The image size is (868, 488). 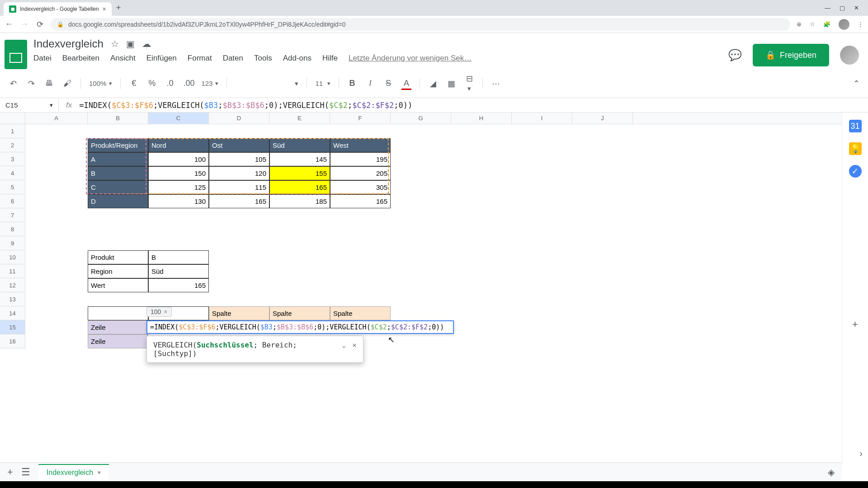 I want to click on row-header-1: 1, so click(x=13, y=131).